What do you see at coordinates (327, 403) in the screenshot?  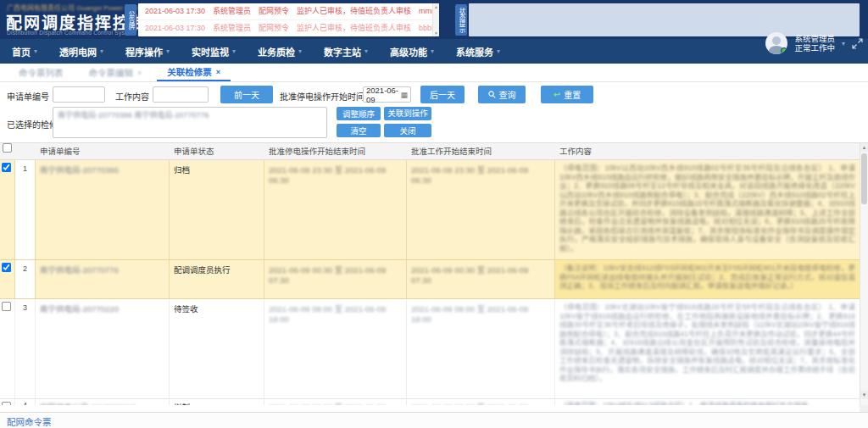 I see `outage-time: 2021-06-09 09:00 至 2021-06-09 17:00` at bounding box center [327, 403].